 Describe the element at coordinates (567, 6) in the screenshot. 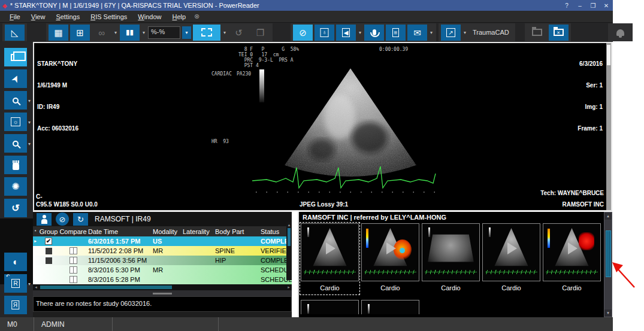

I see `help-button: ?` at that location.